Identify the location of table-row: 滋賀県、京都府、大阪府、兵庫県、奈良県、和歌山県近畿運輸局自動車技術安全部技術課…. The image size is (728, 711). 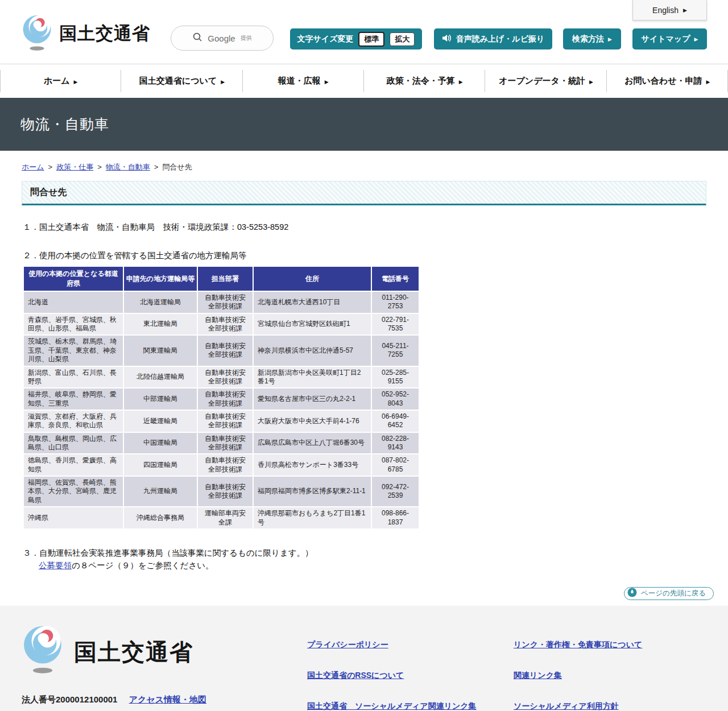
(221, 421).